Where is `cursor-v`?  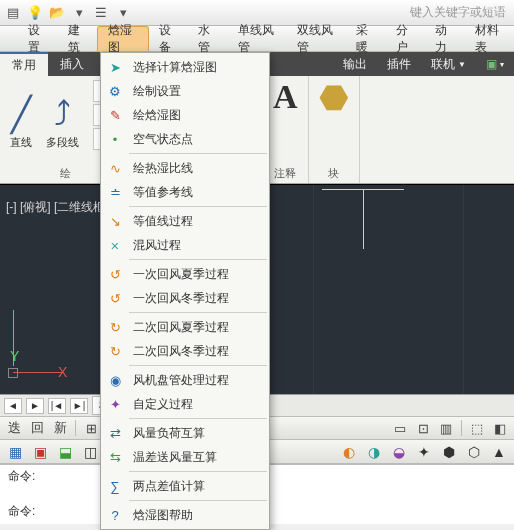 cursor-v is located at coordinates (364, 219).